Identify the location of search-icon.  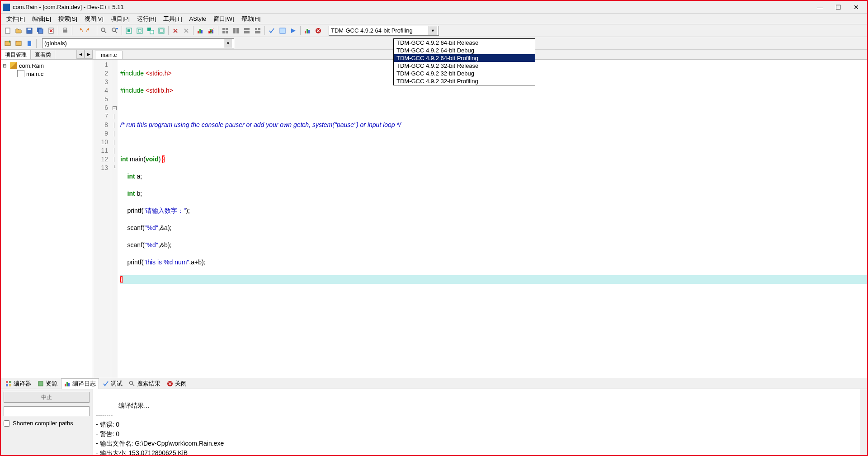
(132, 384).